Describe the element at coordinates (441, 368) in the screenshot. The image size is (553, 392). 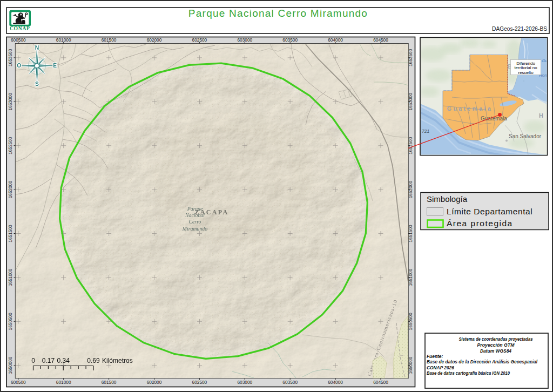
I see `svg-text: CONAP 2026` at that location.